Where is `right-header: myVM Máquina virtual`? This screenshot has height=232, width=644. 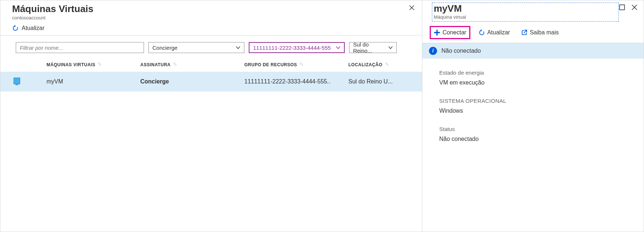 right-header: myVM Máquina virtual is located at coordinates (533, 12).